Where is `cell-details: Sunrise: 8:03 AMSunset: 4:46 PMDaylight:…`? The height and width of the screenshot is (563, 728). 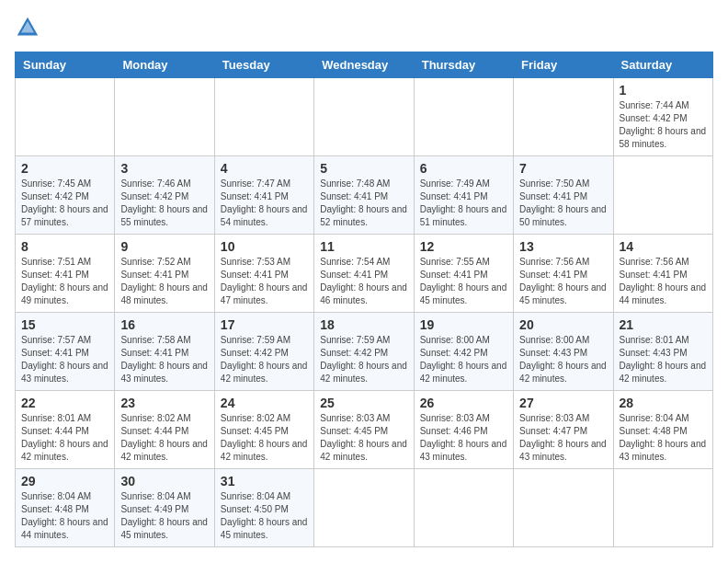
cell-details: Sunrise: 8:03 AMSunset: 4:46 PMDaylight:… is located at coordinates (463, 438).